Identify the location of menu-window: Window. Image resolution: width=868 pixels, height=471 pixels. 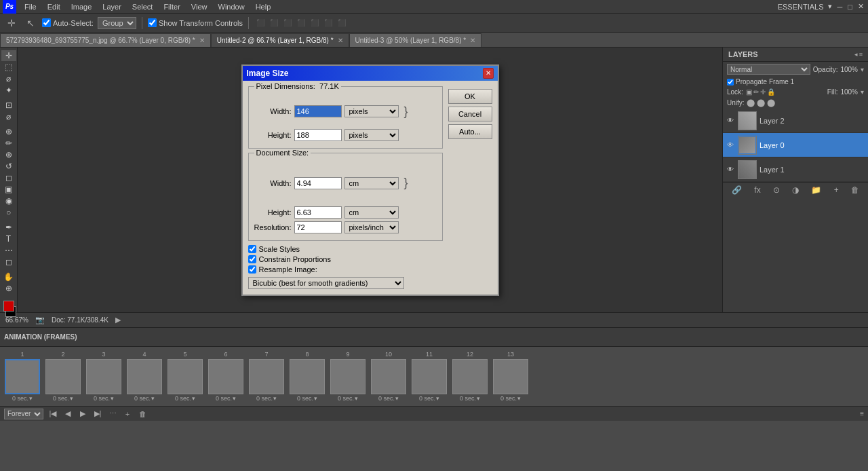
(232, 7).